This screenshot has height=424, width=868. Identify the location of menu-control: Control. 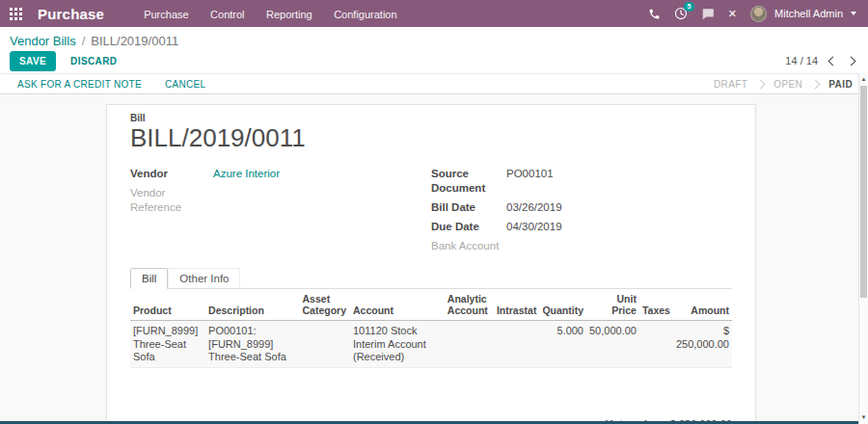
(228, 14).